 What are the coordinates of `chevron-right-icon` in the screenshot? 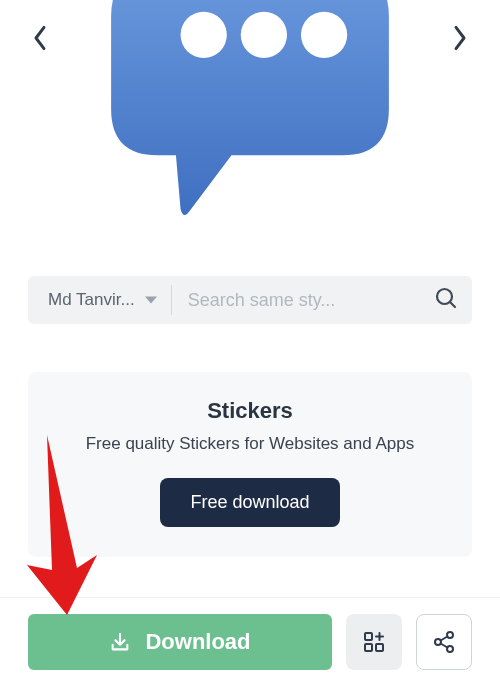 It's located at (460, 38).